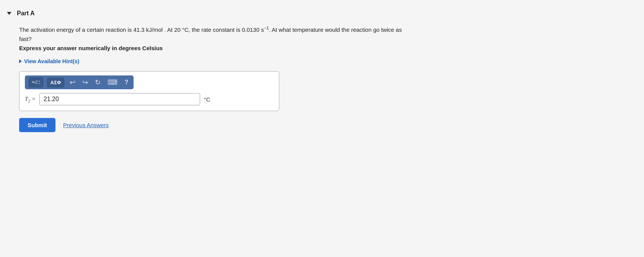  I want to click on part-header: Part A, so click(322, 14).